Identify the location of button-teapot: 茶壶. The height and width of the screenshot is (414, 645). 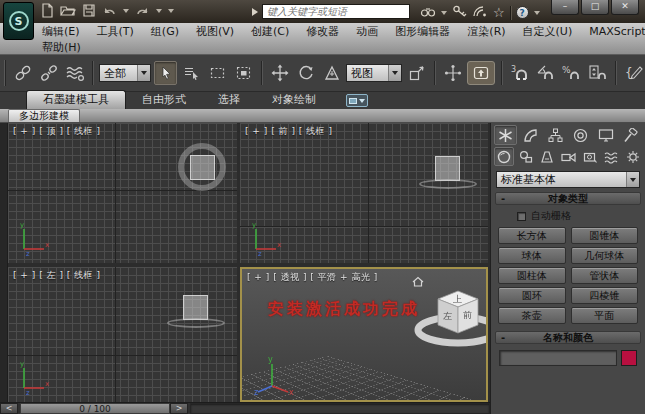
(532, 316).